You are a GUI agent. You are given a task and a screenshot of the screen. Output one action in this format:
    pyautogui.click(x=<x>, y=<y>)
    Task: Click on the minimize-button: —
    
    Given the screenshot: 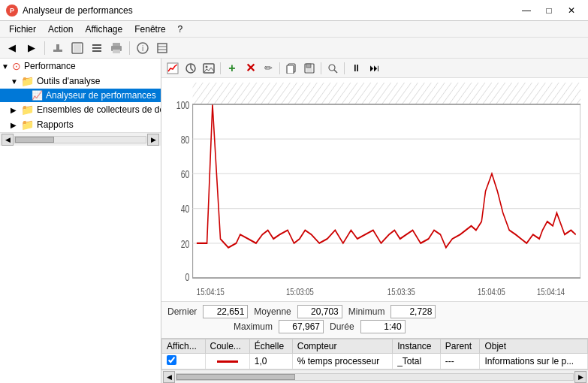 What is the action you would take?
    pyautogui.click(x=526, y=11)
    